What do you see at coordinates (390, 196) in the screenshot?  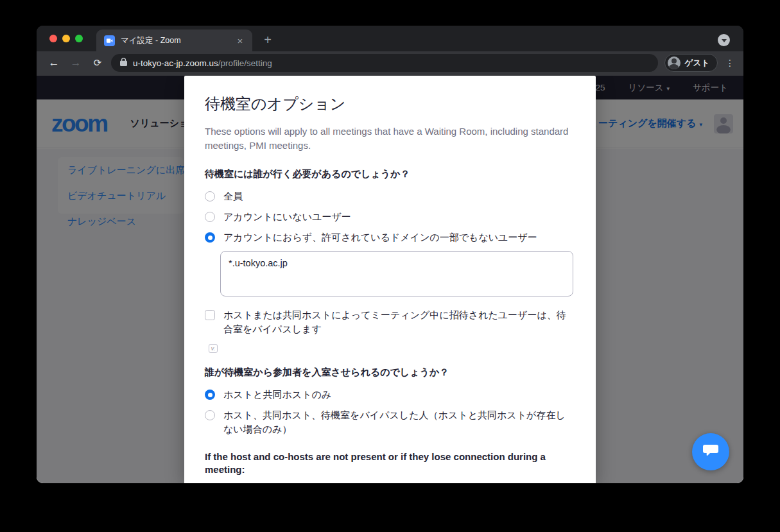 I see `radio-option-everyone: 全員` at bounding box center [390, 196].